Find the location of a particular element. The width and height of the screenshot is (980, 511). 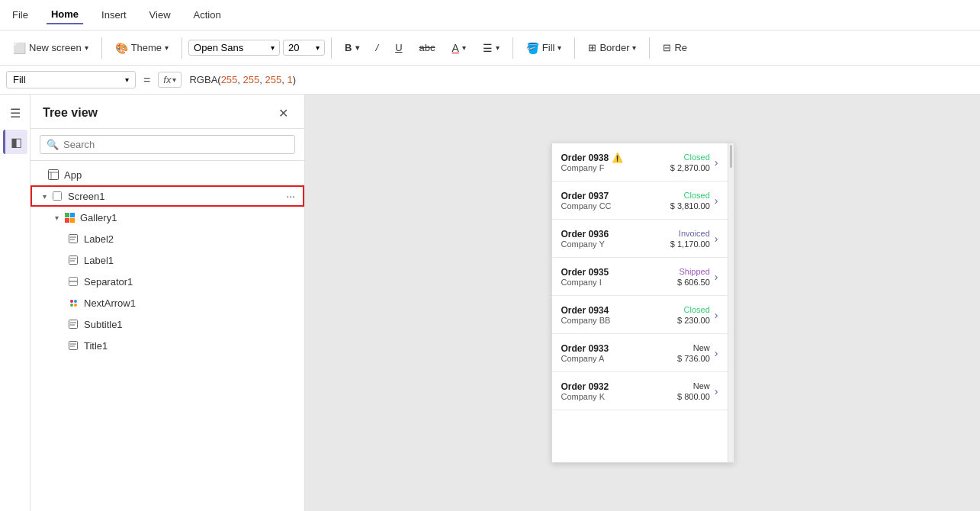

toolbar: ⬜ New screen ▾ 🎨 Theme ▾ Open Sans ▾ 20 … is located at coordinates (490, 48).